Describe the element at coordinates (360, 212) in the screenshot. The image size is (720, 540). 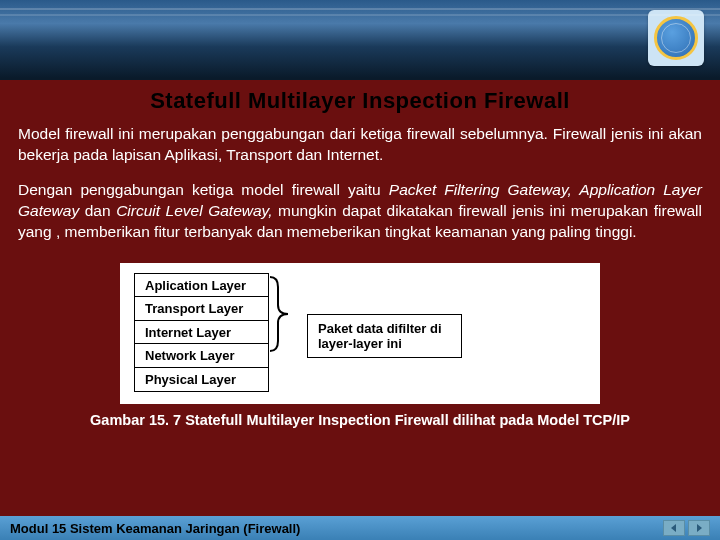
I see `paragraph-2: Dengan penggabungan ketiga model firewal…` at that location.